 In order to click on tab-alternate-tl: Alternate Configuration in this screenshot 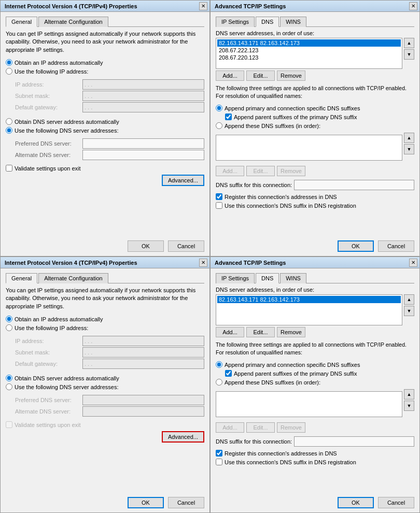, I will do `click(74, 22)`.